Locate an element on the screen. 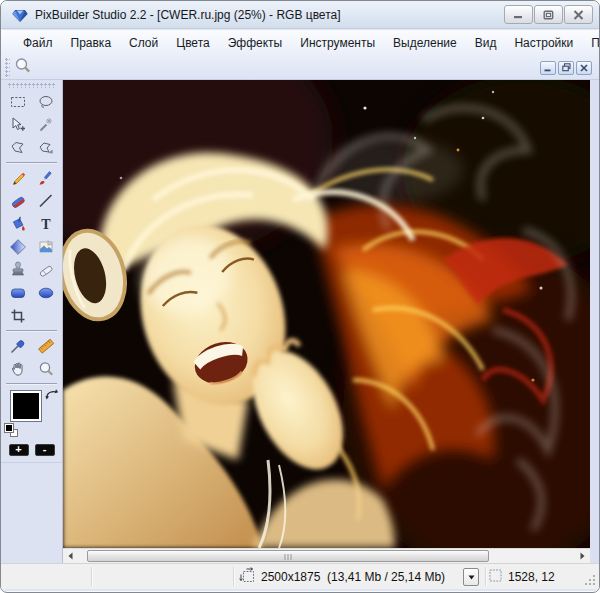 Image resolution: width=600 pixels, height=593 pixels. swap-colors-icon is located at coordinates (52, 394).